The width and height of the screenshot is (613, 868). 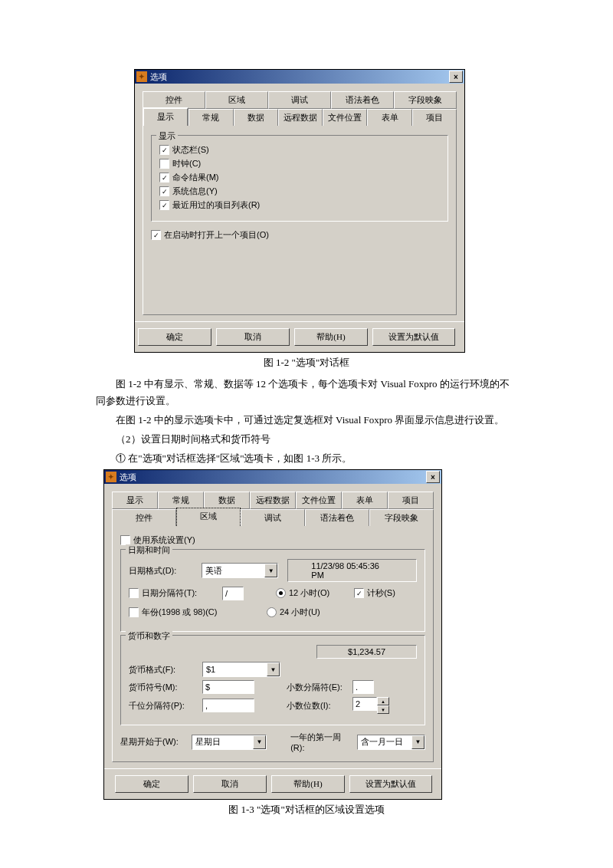 I want to click on check-year4digit: 年份(1998 或 98)(C), so click(x=186, y=612).